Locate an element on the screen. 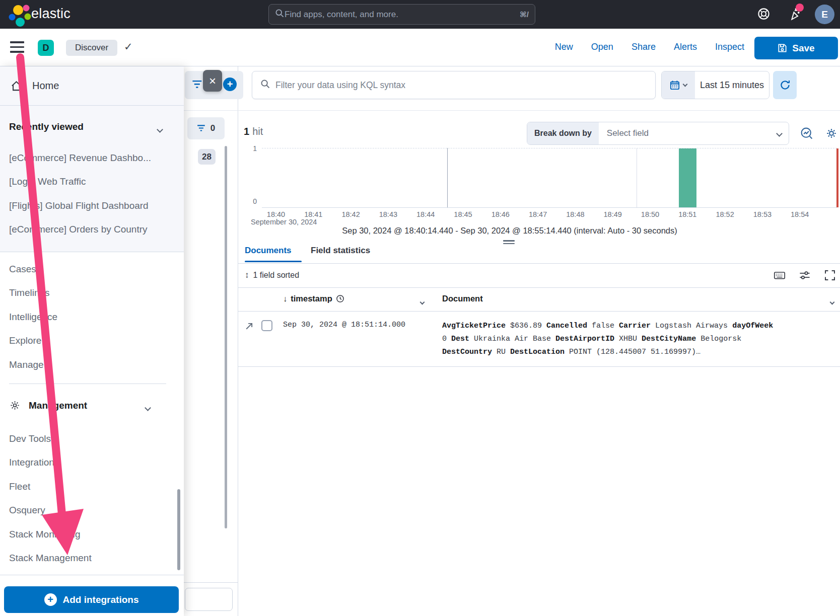  add-integrations-button: + Add integrations is located at coordinates (92, 600).